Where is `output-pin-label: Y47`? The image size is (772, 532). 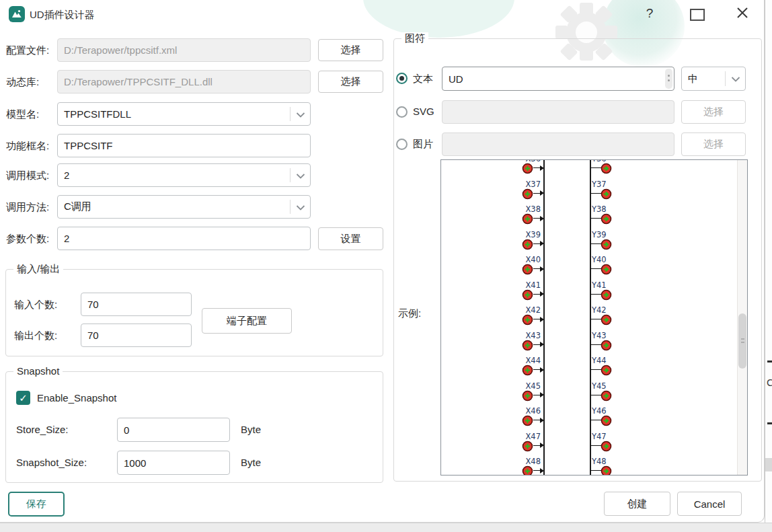
output-pin-label: Y47 is located at coordinates (599, 436).